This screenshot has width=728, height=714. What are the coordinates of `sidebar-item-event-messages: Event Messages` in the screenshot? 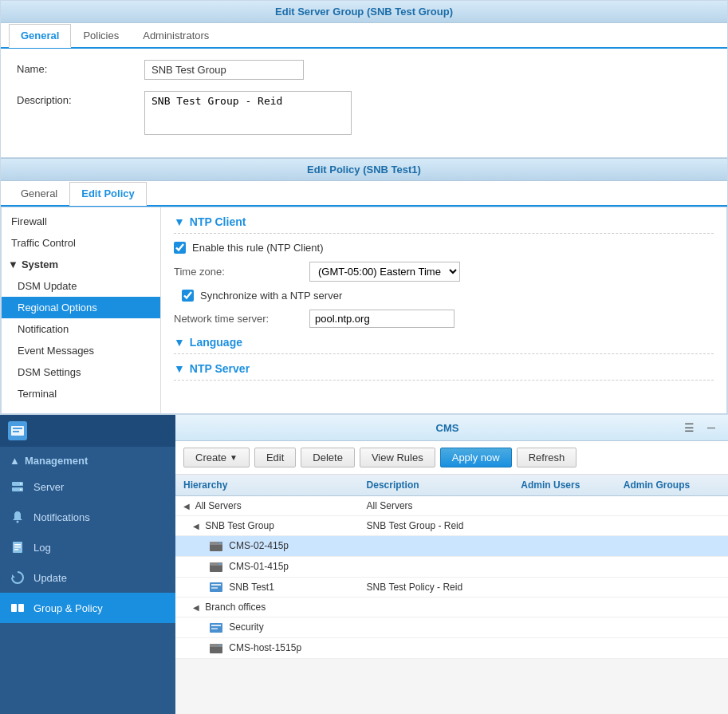 It's located at (81, 351).